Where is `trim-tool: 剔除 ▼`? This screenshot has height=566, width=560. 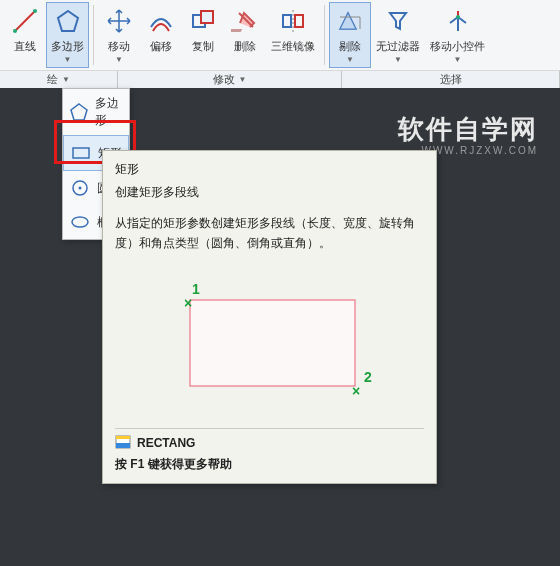 trim-tool: 剔除 ▼ is located at coordinates (350, 35).